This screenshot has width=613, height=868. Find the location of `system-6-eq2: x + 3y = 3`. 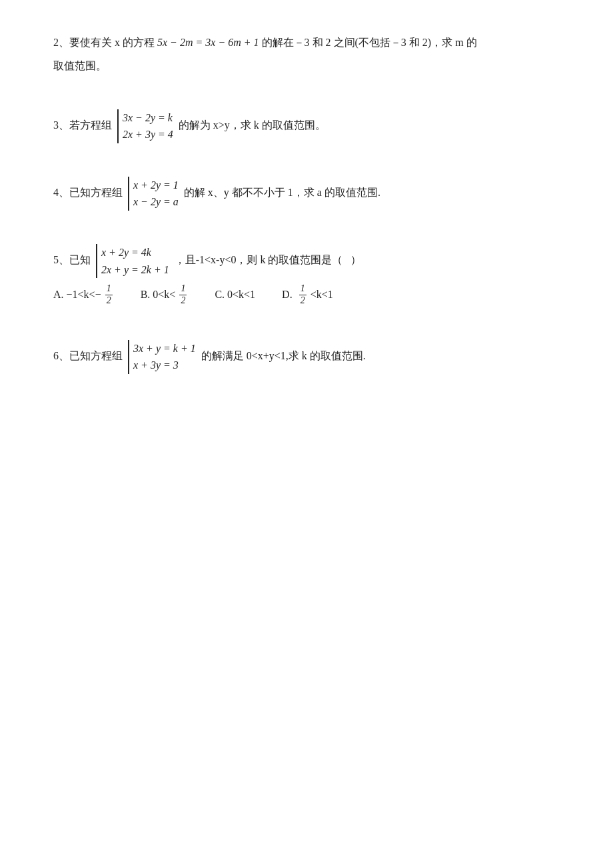

system-6-eq2: x + 3y = 3 is located at coordinates (165, 365).